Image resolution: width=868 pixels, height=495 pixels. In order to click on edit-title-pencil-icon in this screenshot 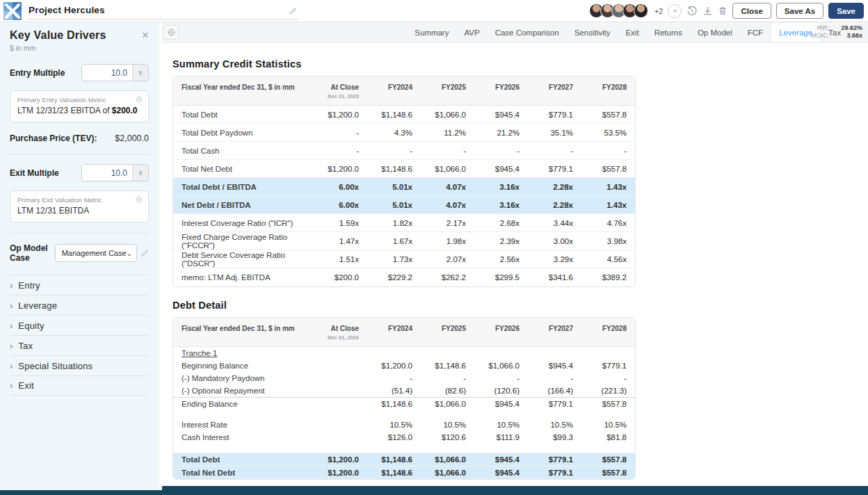, I will do `click(293, 11)`.